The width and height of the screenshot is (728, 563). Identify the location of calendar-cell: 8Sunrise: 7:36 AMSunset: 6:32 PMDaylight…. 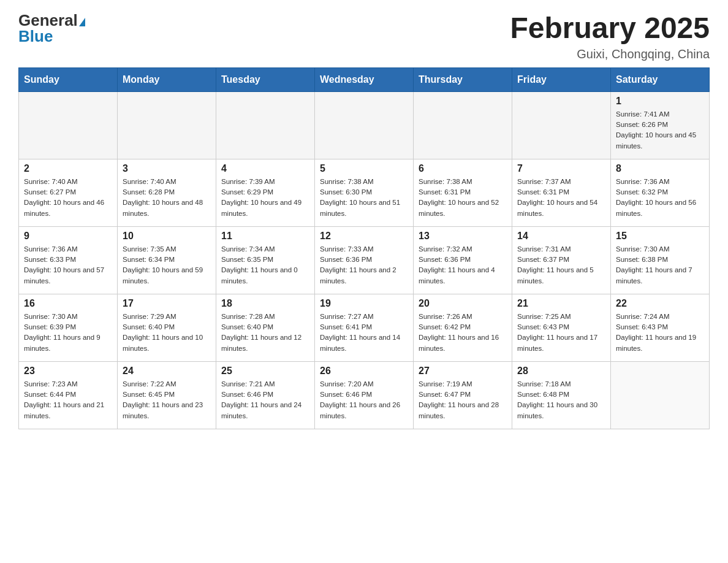
(661, 193).